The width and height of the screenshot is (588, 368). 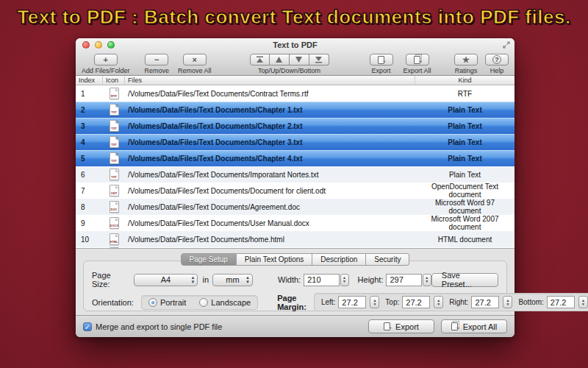 I want to click on reorder-segmented-control, so click(x=290, y=60).